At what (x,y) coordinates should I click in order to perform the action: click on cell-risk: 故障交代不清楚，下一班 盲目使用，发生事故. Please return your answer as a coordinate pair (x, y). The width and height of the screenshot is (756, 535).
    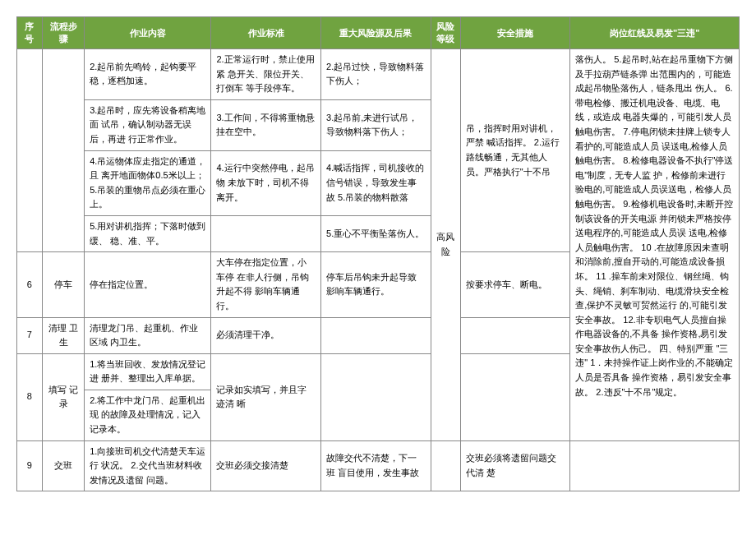
    Looking at the image, I should click on (376, 466).